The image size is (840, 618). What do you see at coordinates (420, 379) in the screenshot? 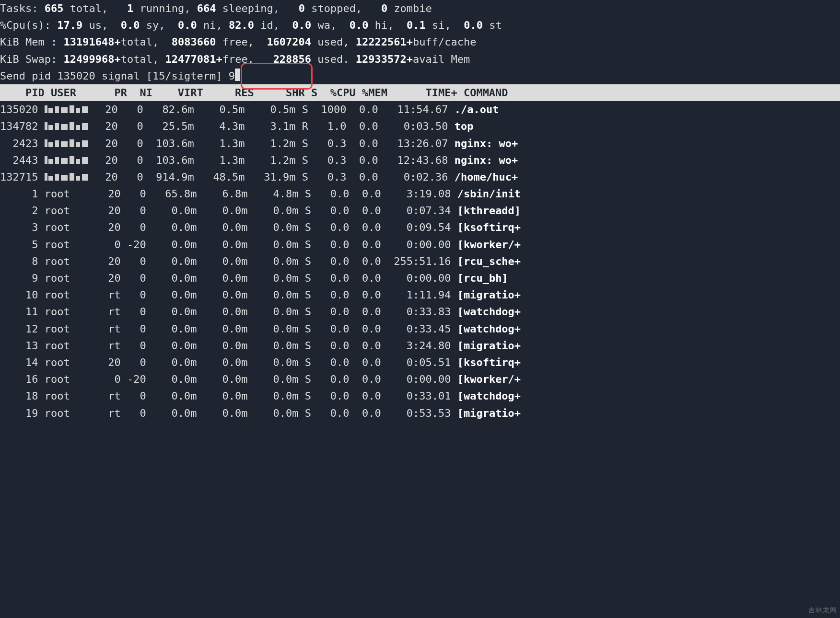
I see `table-row: 16 root 0 -20 0.0m 0.0m 0.0m S 0.0 0.0 0…` at bounding box center [420, 379].